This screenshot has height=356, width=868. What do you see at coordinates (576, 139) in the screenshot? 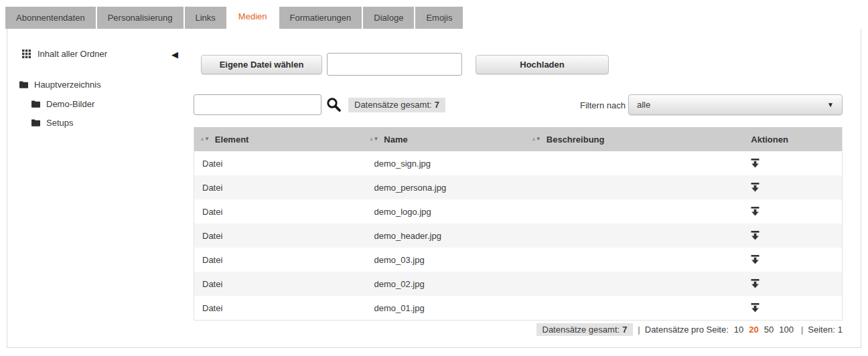
I see `column-label: Beschreibung` at bounding box center [576, 139].